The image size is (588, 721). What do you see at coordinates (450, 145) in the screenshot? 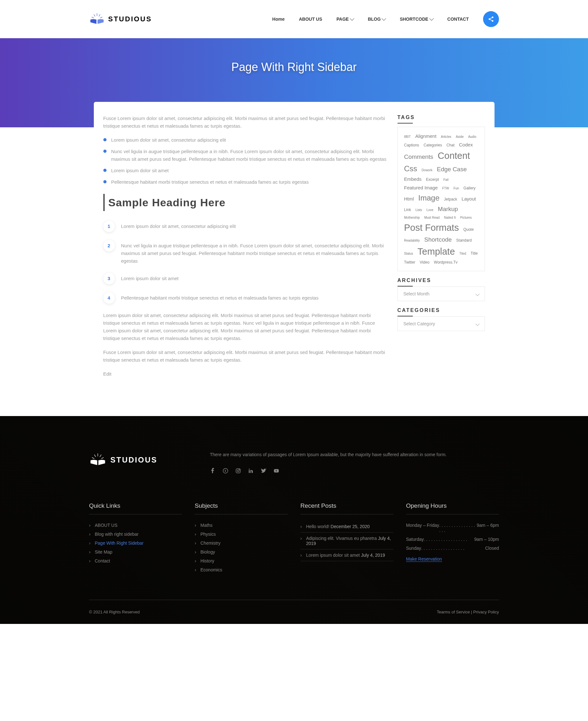
I see `tag-chat: Chat` at bounding box center [450, 145].